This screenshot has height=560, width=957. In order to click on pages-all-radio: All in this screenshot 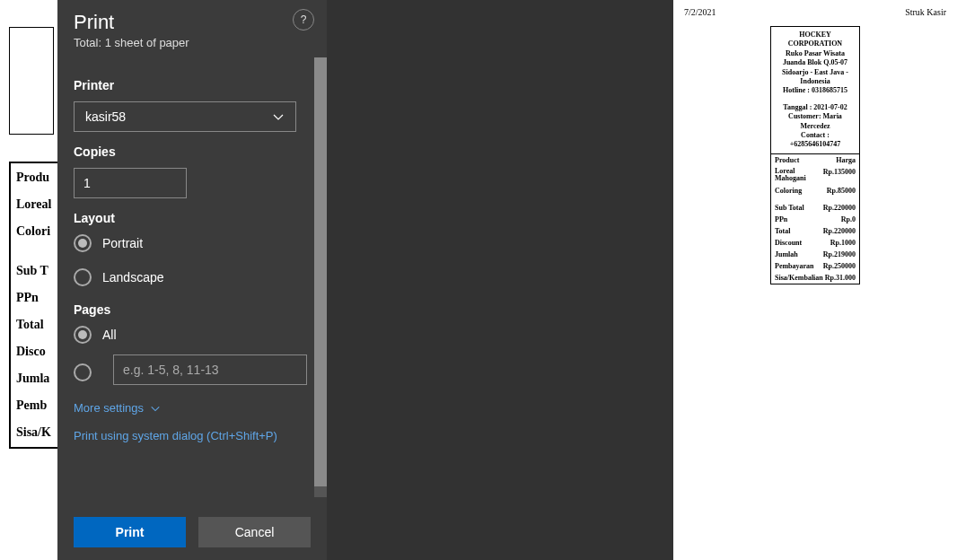, I will do `click(190, 335)`.